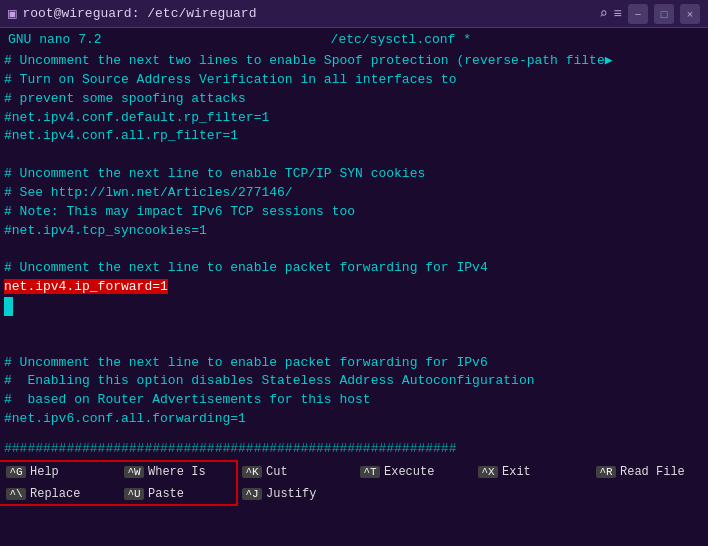  I want to click on shortcut-label-replace: Replace, so click(55, 494).